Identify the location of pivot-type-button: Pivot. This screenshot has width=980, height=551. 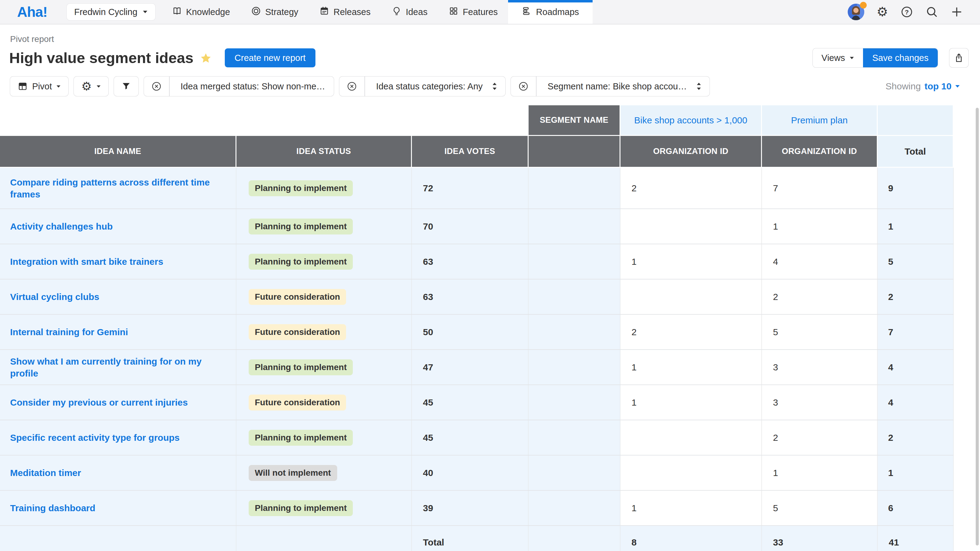
(40, 86).